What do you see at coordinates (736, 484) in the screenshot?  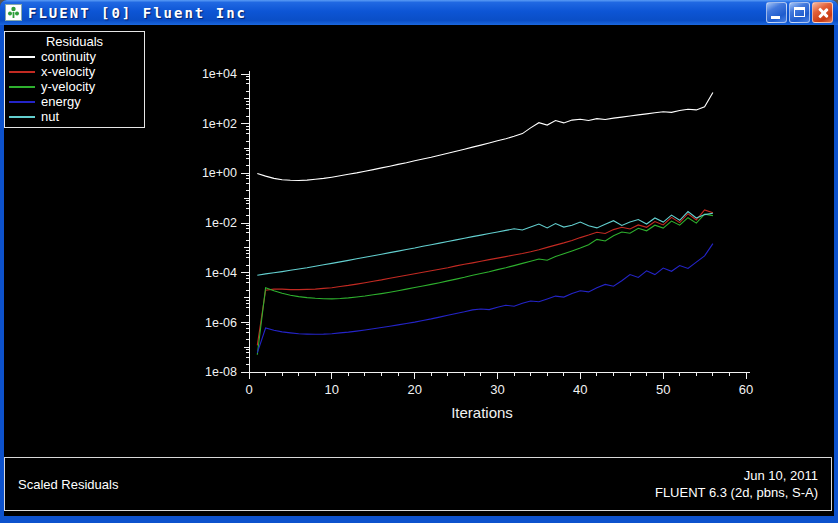 I see `caption-right: Jun 10, 2011 FLUENT 6.3 (2d, pbns, S-A)` at bounding box center [736, 484].